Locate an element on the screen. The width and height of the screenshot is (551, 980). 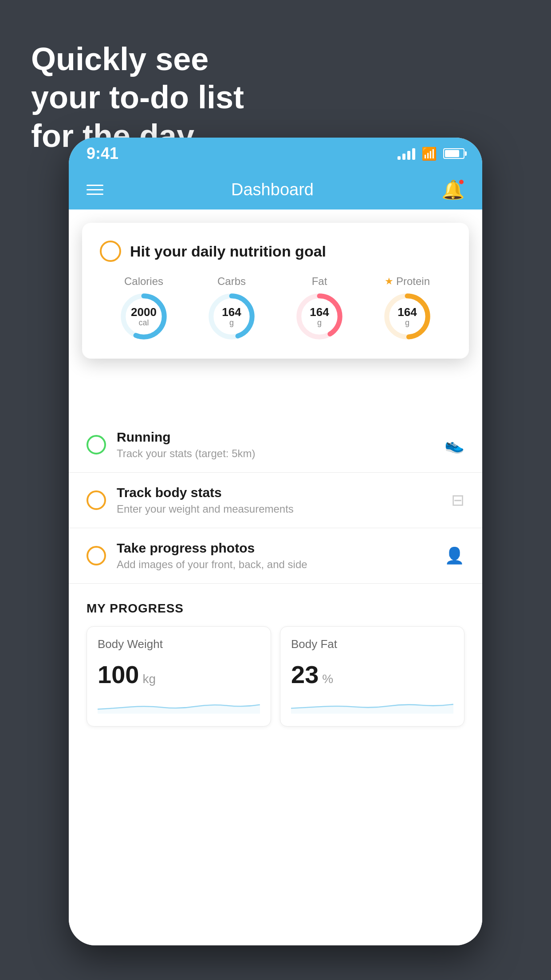
body-stats-icon: ⊟ is located at coordinates (458, 500).